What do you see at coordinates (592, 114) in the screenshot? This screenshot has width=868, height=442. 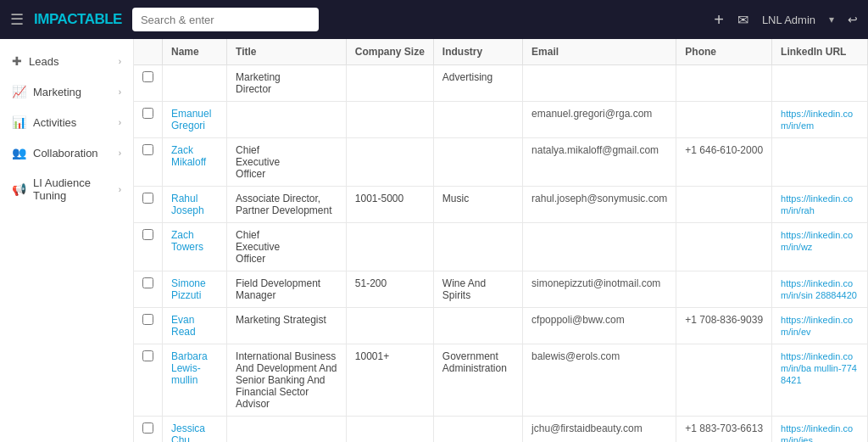 I see `email-value: emanuel.gregori@rga.com` at bounding box center [592, 114].